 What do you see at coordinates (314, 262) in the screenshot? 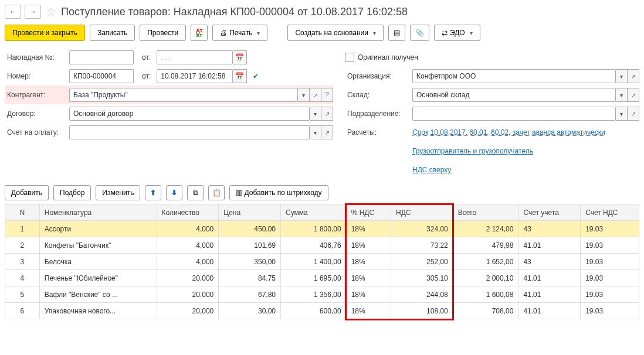
I see `cell-sum: 1 400,00` at bounding box center [314, 262].